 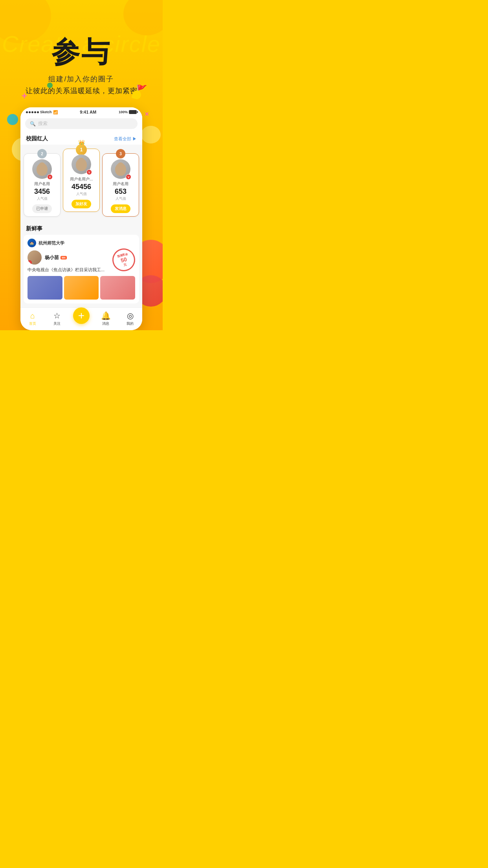 I want to click on nav-label-messages: 消息, so click(x=106, y=324).